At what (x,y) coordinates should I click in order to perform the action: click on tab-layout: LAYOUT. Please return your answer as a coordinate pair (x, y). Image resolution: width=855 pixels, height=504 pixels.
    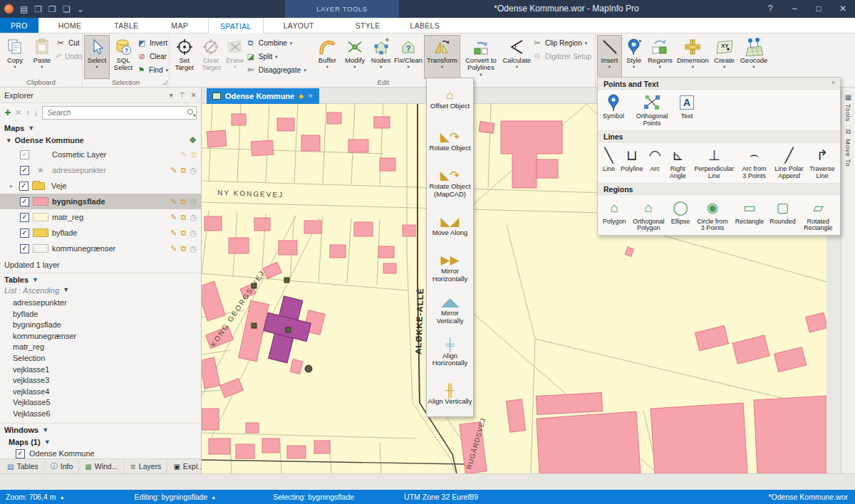
    Looking at the image, I should click on (299, 26).